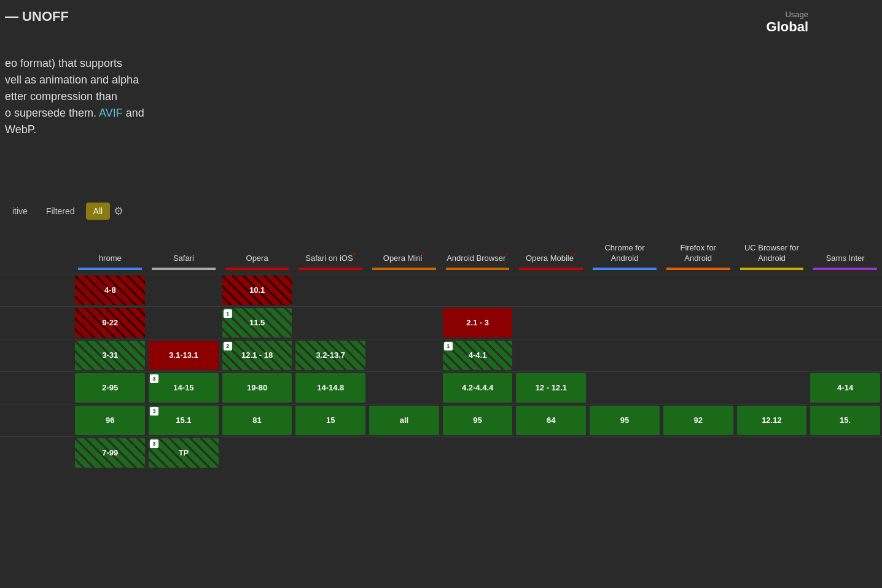  I want to click on cell-value: 7-99, so click(110, 453).